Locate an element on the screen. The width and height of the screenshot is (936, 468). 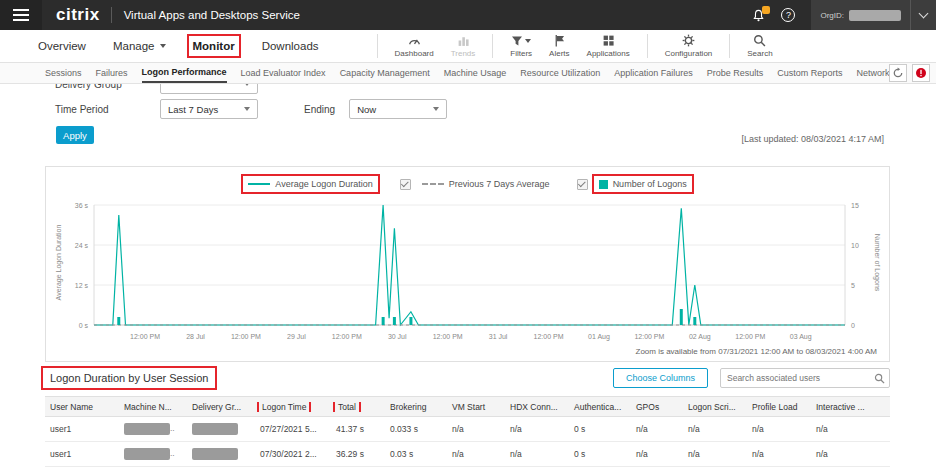
subnav-logon-performance: Logon Performance is located at coordinates (184, 73).